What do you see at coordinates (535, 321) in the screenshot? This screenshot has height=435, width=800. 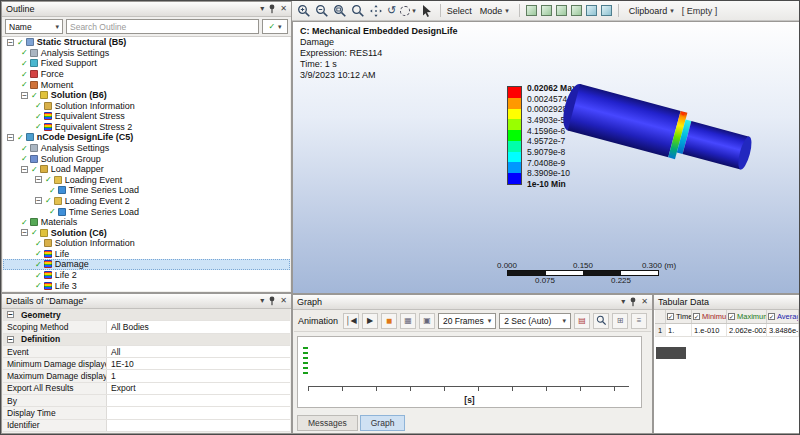 I see `duration-dropdown: 2 Sec (Auto)▾` at bounding box center [535, 321].